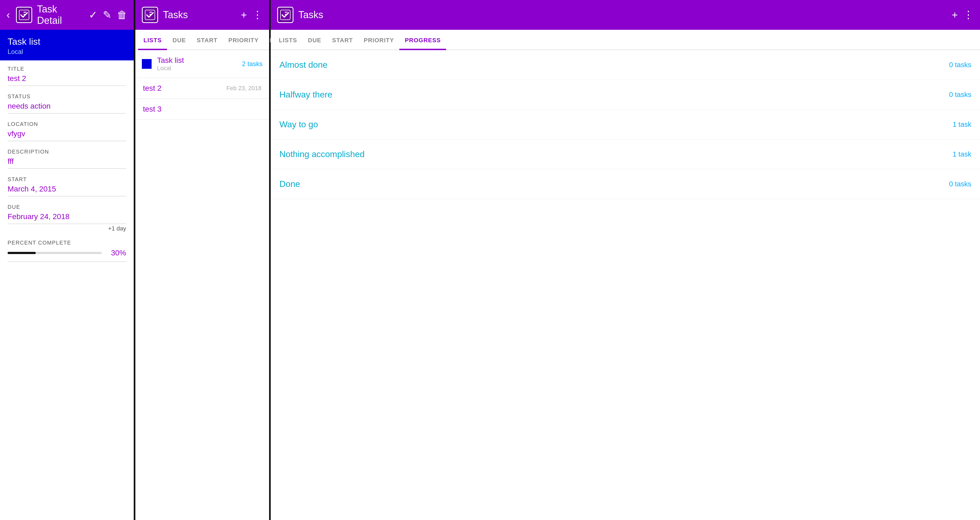 Image resolution: width=980 pixels, height=520 pixels. What do you see at coordinates (122, 15) in the screenshot?
I see `delete-icon: 🗑` at bounding box center [122, 15].